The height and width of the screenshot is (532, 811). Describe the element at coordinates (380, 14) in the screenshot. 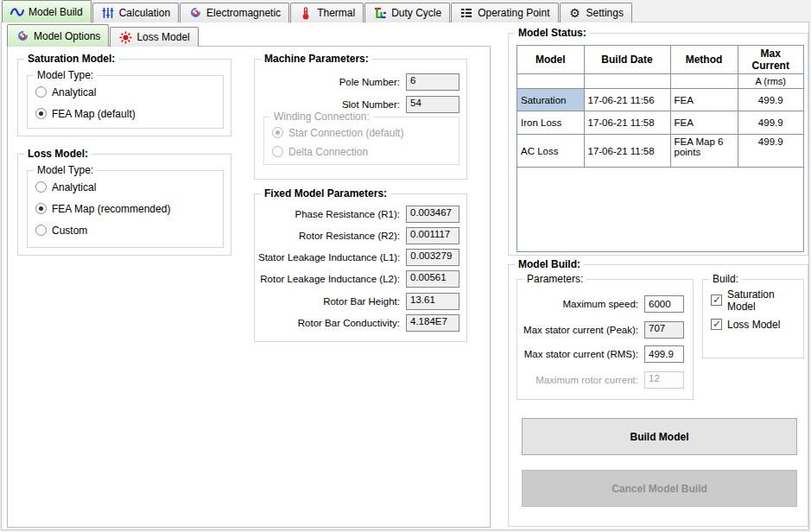

I see `duty-cycle-icon` at that location.